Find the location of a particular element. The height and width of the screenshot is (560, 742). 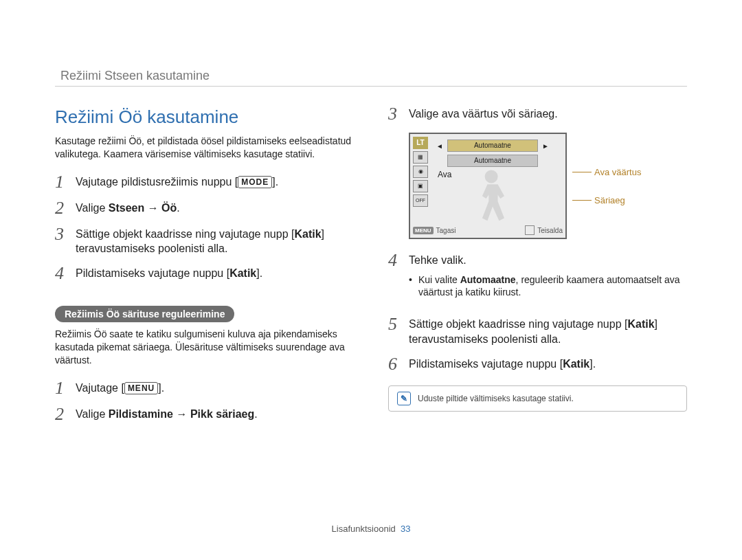

camera-screen: LT ▦ ◉ ▣ OFF ◄ Automaatne ► Automaa is located at coordinates (488, 186).